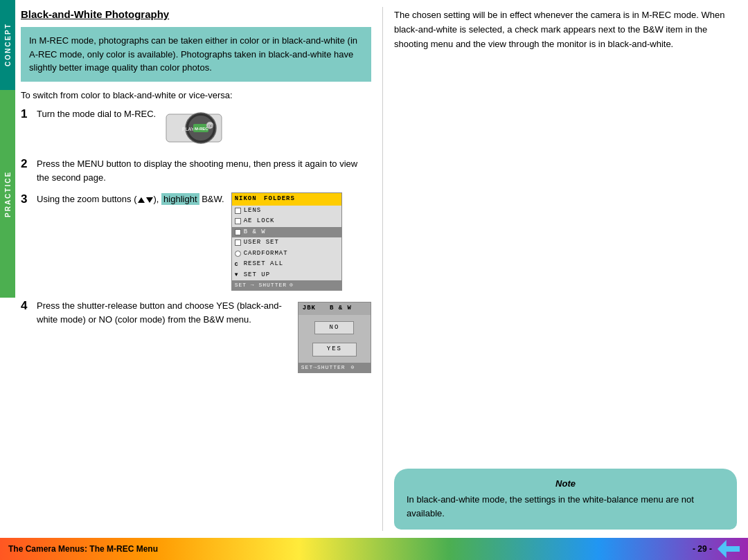  Describe the element at coordinates (255, 233) in the screenshot. I see `menu-label-bw: B & W` at that location.